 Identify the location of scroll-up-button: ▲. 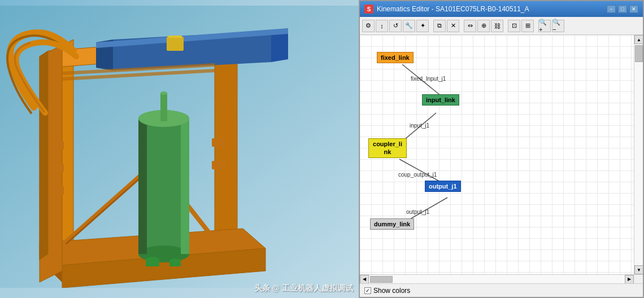
(638, 40).